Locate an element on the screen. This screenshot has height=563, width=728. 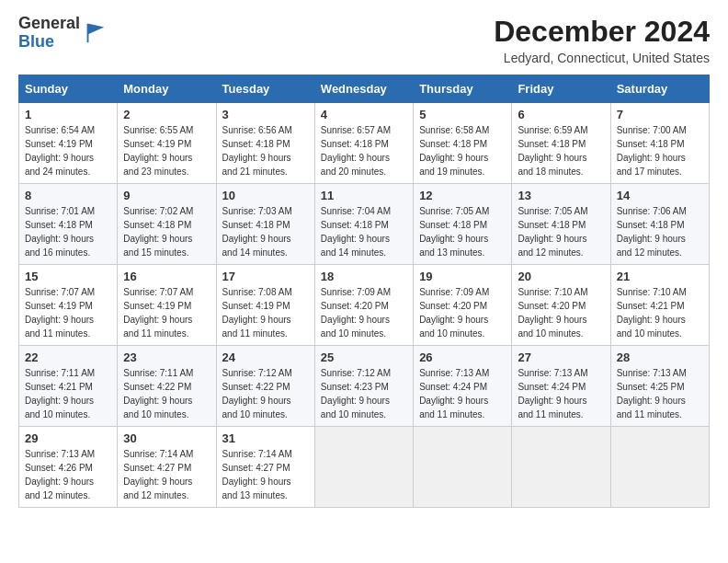
day-number: 7 is located at coordinates (660, 114).